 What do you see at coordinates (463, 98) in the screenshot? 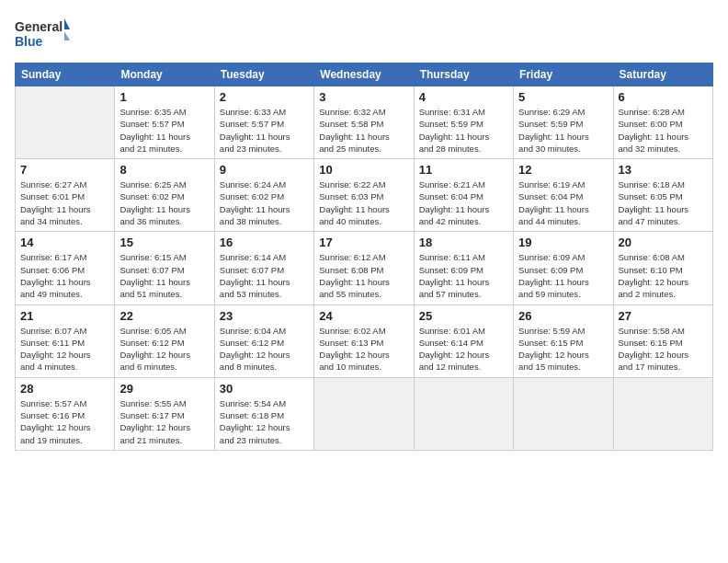
I see `day-number: 4` at bounding box center [463, 98].